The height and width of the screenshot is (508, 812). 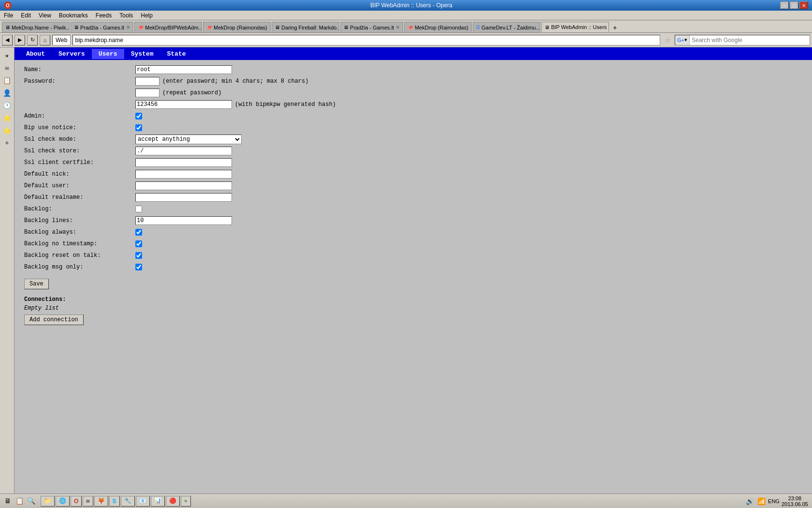 What do you see at coordinates (31, 501) in the screenshot?
I see `taskbar-icon3: 🔍` at bounding box center [31, 501].